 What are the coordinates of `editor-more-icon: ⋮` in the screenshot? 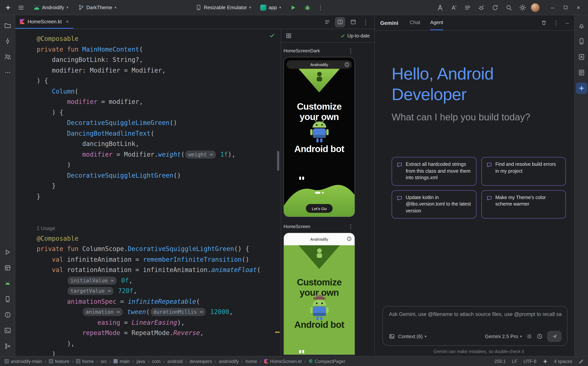 It's located at (366, 22).